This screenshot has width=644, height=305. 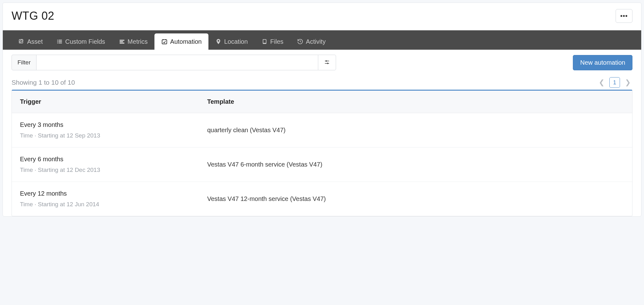 I want to click on tab-label: Location, so click(x=236, y=42).